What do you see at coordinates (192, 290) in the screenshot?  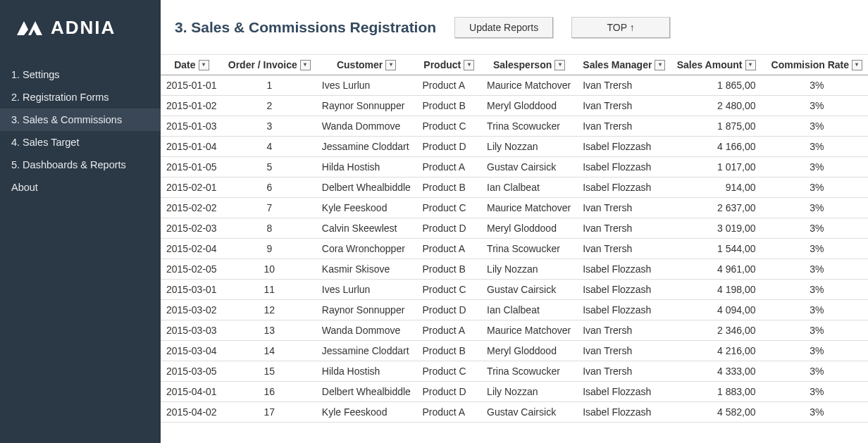 I see `cell-date: 2015-03-01` at bounding box center [192, 290].